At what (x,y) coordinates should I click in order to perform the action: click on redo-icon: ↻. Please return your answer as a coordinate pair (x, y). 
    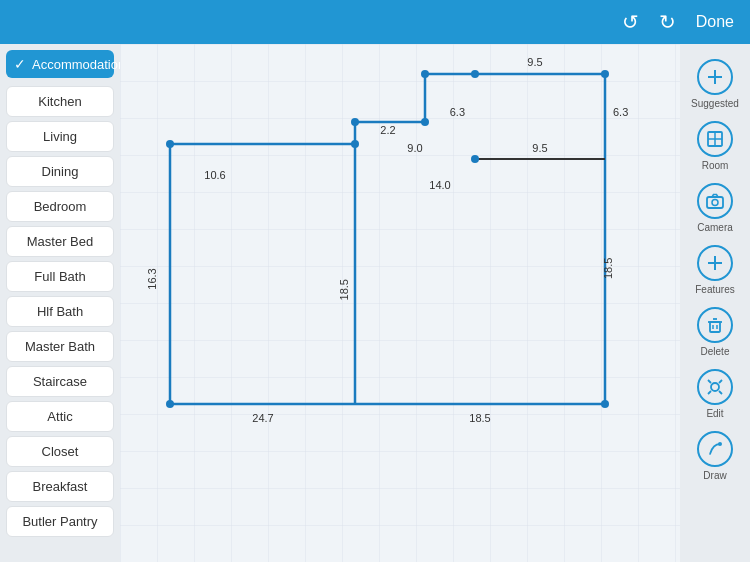
    Looking at the image, I should click on (668, 22).